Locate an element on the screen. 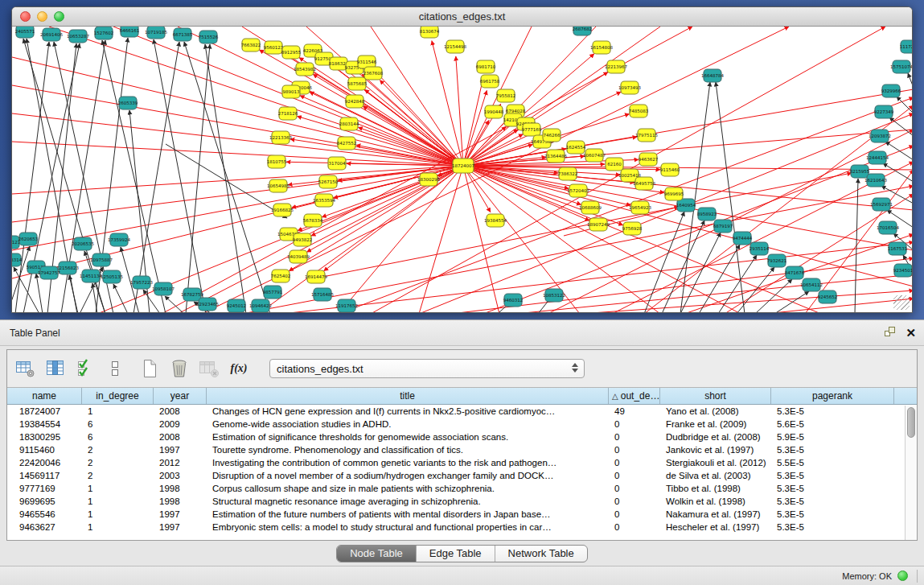 This screenshot has width=924, height=585. graph-node: 9460312 is located at coordinates (513, 300).